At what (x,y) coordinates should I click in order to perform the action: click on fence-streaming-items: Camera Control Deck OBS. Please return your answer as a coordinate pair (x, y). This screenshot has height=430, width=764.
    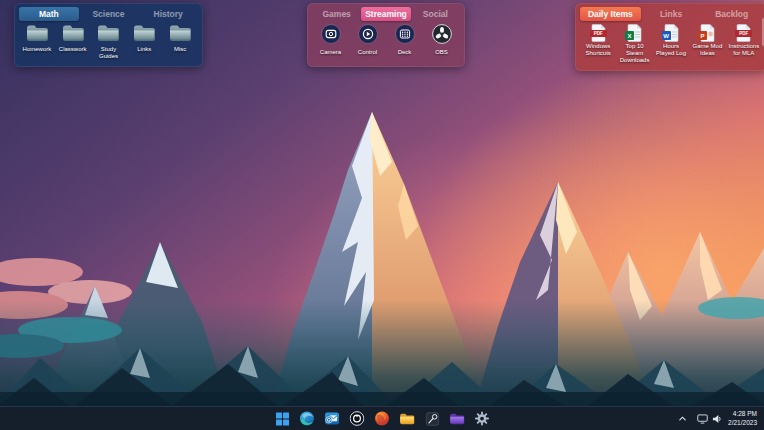
    Looking at the image, I should click on (386, 40).